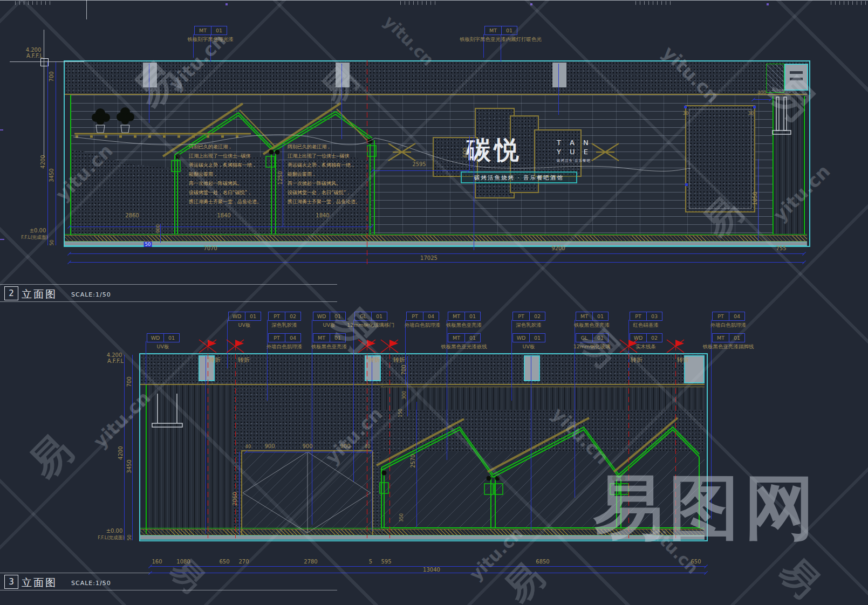 This screenshot has height=605, width=868. What do you see at coordinates (464, 347) in the screenshot?
I see `material-desc: 铁板黑色亚光漆嵌线` at bounding box center [464, 347].